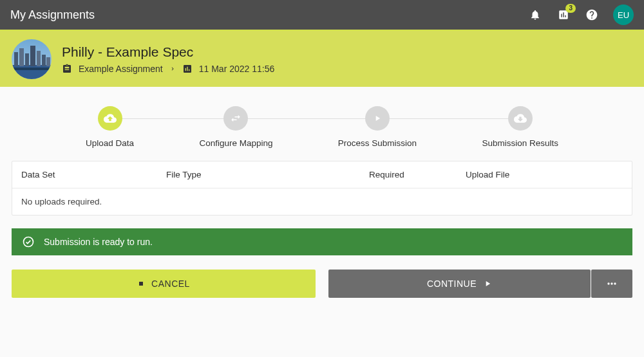 The width and height of the screenshot is (644, 357). What do you see at coordinates (322, 242) in the screenshot?
I see `status-banner: Submission is ready to run.` at bounding box center [322, 242].